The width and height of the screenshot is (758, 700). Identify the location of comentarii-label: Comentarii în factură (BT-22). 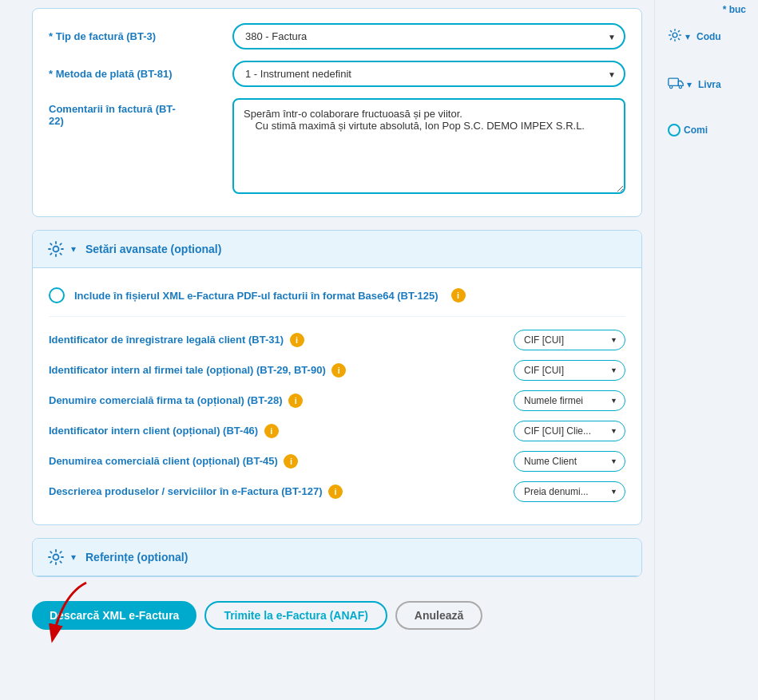
(137, 113).